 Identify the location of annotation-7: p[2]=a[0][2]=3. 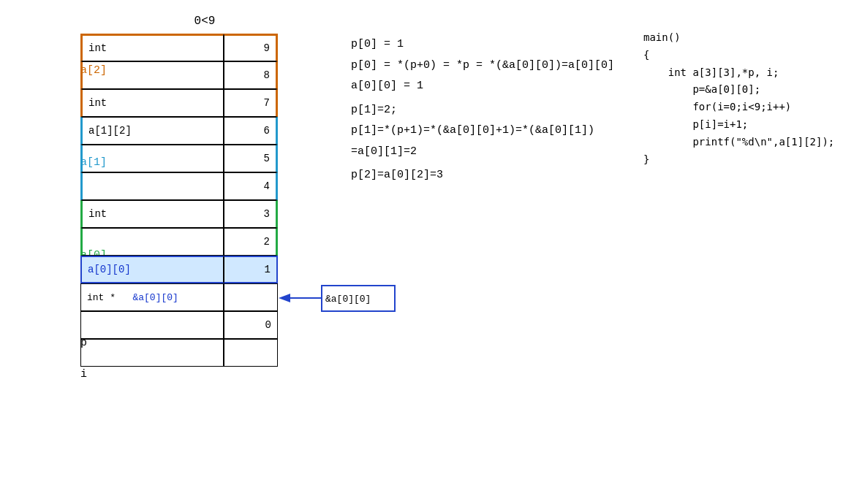
(490, 175).